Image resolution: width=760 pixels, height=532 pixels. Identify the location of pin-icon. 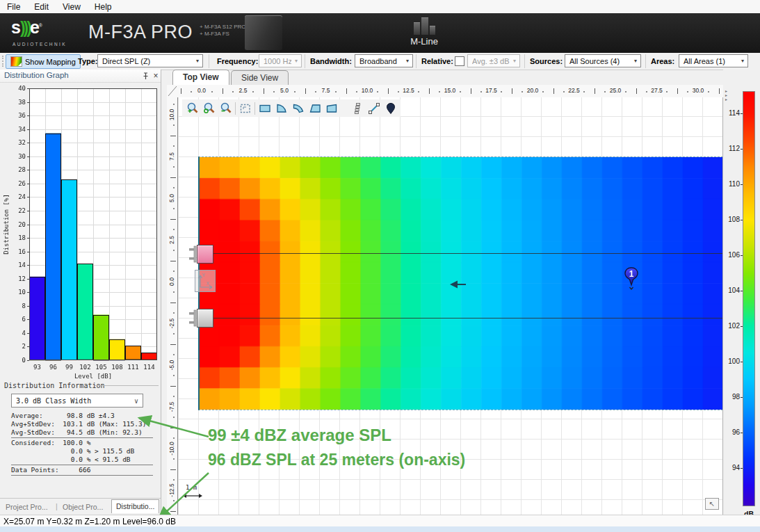
(145, 76).